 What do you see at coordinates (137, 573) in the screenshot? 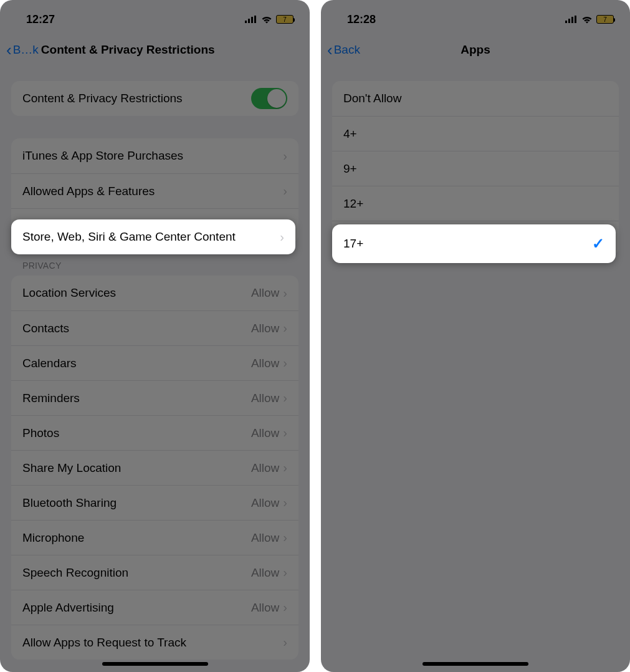
I see `row-label: Speech Recognition` at bounding box center [137, 573].